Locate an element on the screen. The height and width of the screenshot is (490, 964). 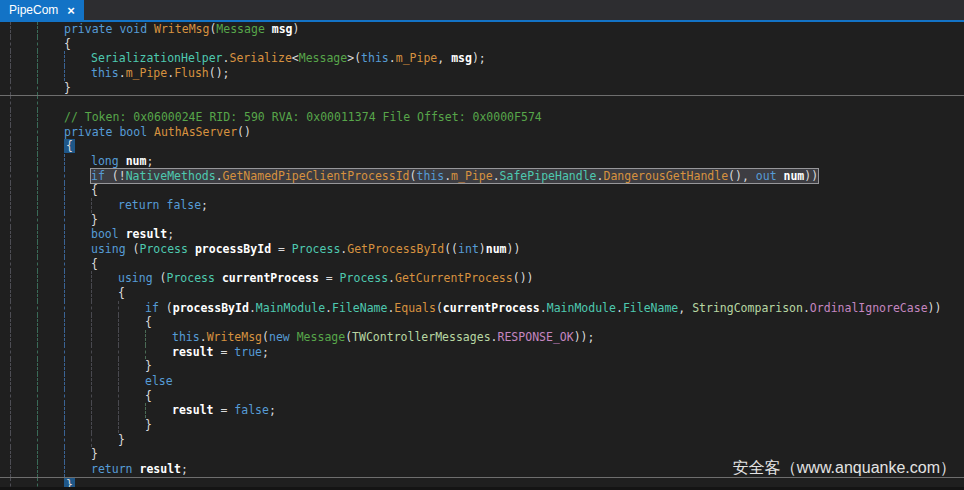
tab-bar: PipeCom × is located at coordinates (482, 10).